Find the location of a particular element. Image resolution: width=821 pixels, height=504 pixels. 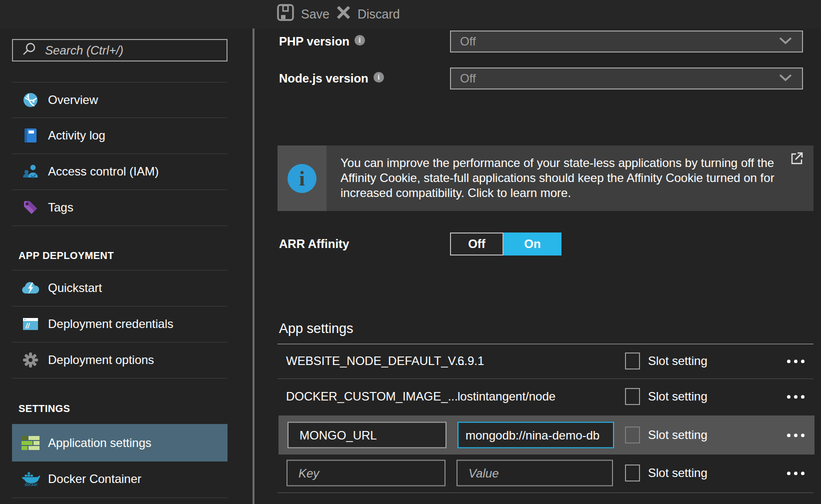

console-icon: // is located at coordinates (30, 324).